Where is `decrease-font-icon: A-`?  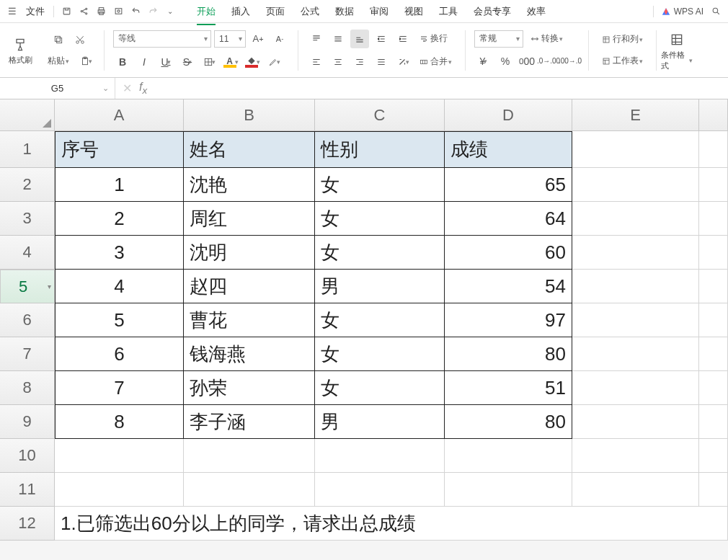
decrease-font-icon: A- is located at coordinates (280, 39).